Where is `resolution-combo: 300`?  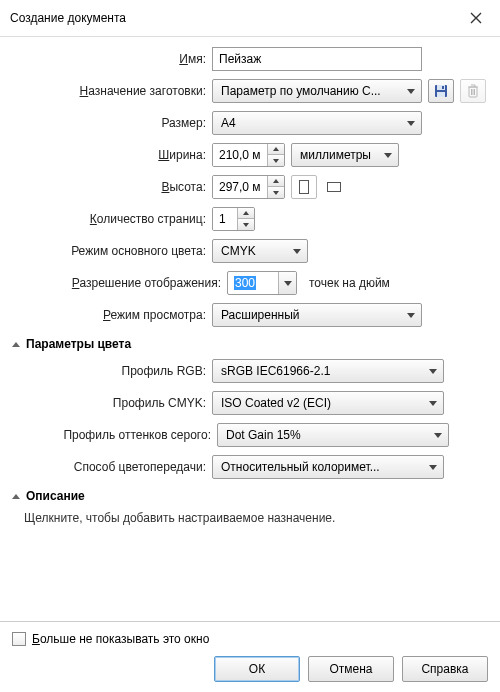
resolution-combo: 300 is located at coordinates (262, 283).